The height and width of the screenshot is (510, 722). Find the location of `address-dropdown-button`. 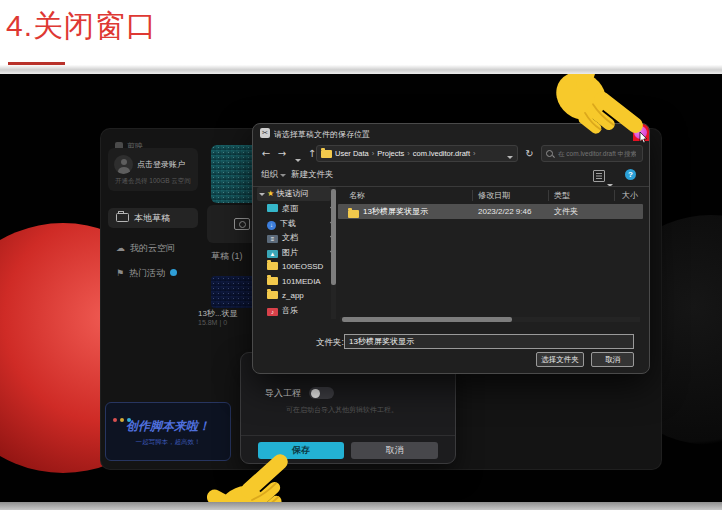

address-dropdown-button is located at coordinates (510, 154).